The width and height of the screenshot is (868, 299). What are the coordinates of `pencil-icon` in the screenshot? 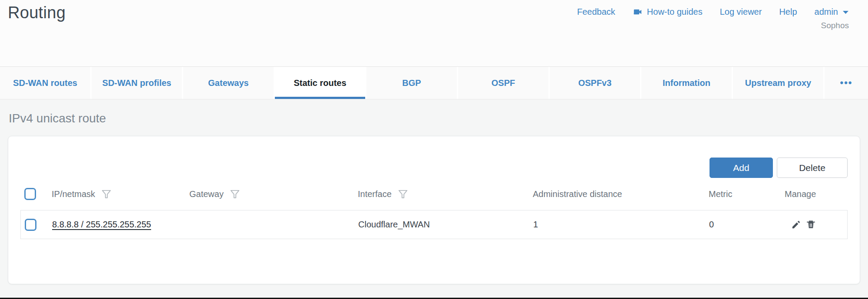 It's located at (796, 225).